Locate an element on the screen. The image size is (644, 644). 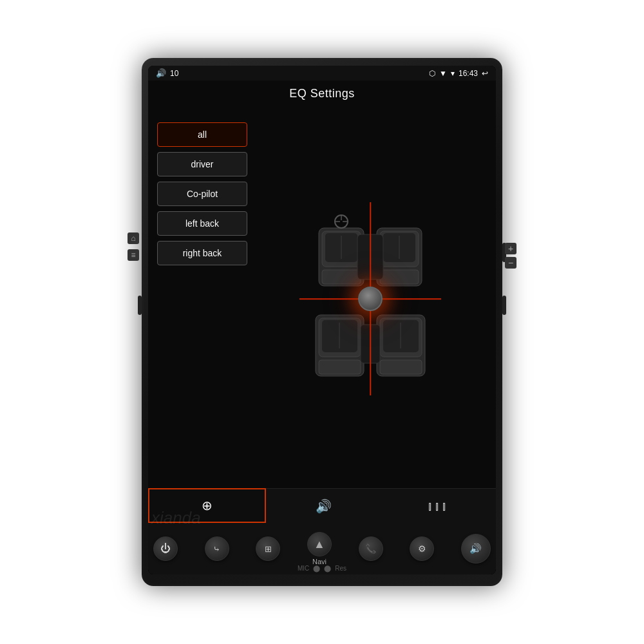
nav-position-btn: ⊕ is located at coordinates (207, 506).